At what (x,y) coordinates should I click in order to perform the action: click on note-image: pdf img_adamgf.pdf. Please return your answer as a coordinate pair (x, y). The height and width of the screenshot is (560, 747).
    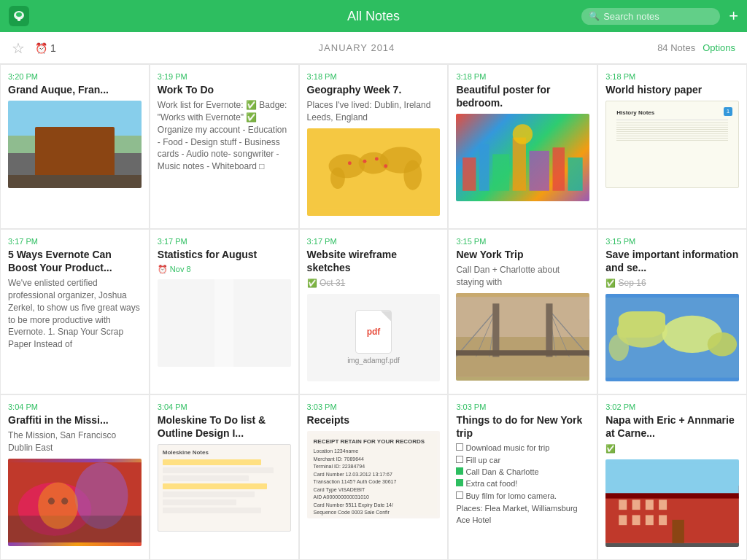
    Looking at the image, I should click on (374, 338).